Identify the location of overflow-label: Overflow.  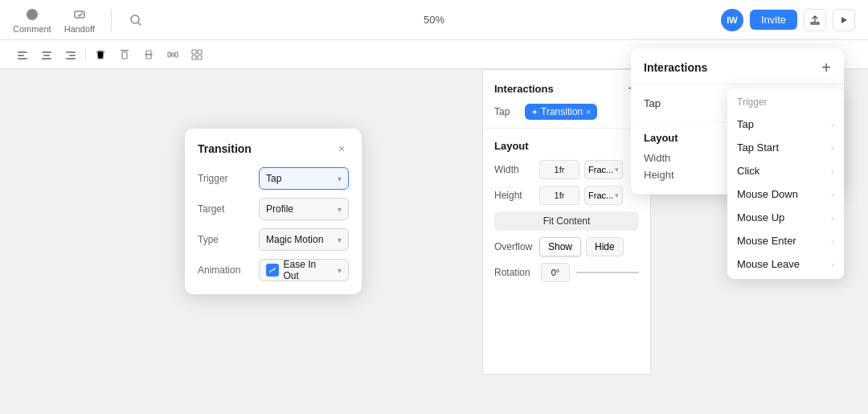
(514, 247).